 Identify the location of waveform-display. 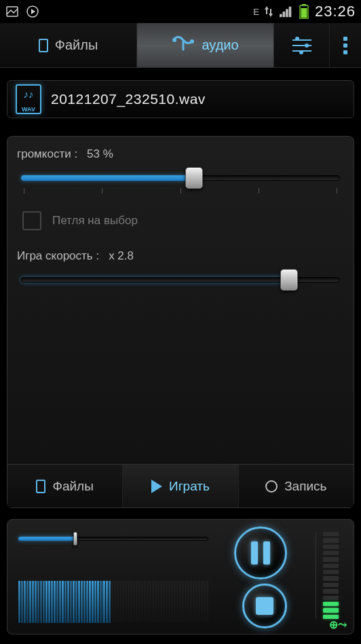
(113, 602).